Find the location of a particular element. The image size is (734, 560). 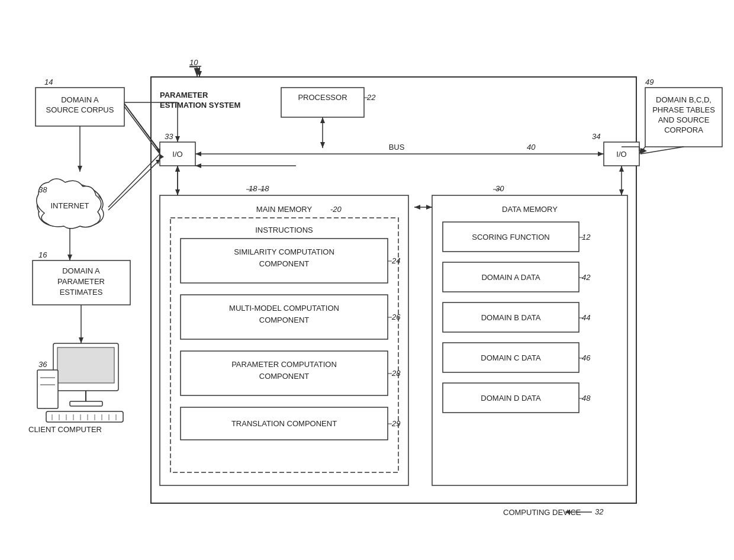

ref-20: -20 is located at coordinates (336, 210).